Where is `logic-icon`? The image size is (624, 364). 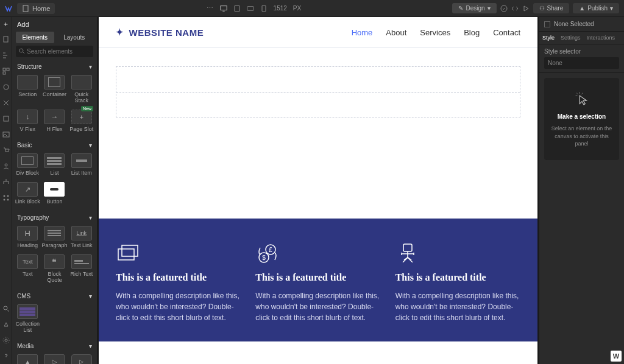
logic-icon is located at coordinates (6, 182).